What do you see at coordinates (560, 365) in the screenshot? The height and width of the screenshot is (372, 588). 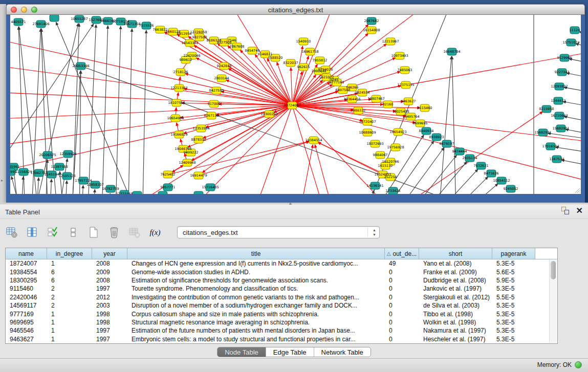 I see `memory-indicator: Memory: OK` at bounding box center [560, 365].